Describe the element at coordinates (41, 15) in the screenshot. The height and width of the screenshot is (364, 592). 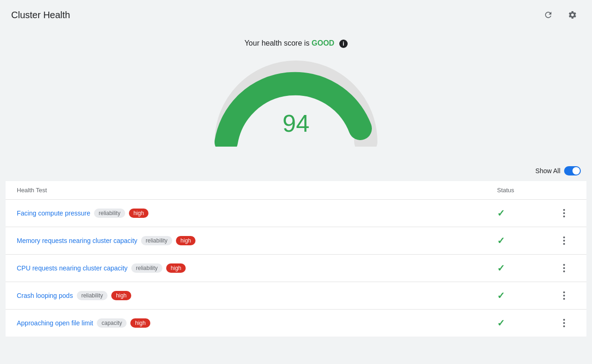
I see `page-title: Cluster Health` at that location.